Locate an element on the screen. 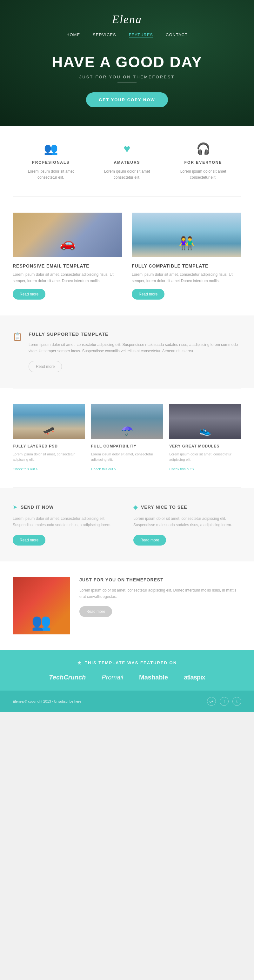 The height and width of the screenshot is (980, 254). headphones-icon: 🎧 is located at coordinates (203, 149).